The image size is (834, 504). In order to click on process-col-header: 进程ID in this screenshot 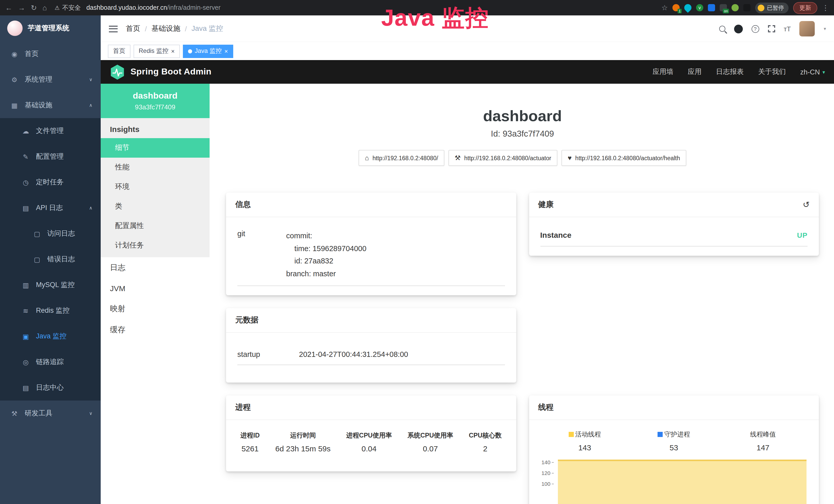, I will do `click(250, 435)`.